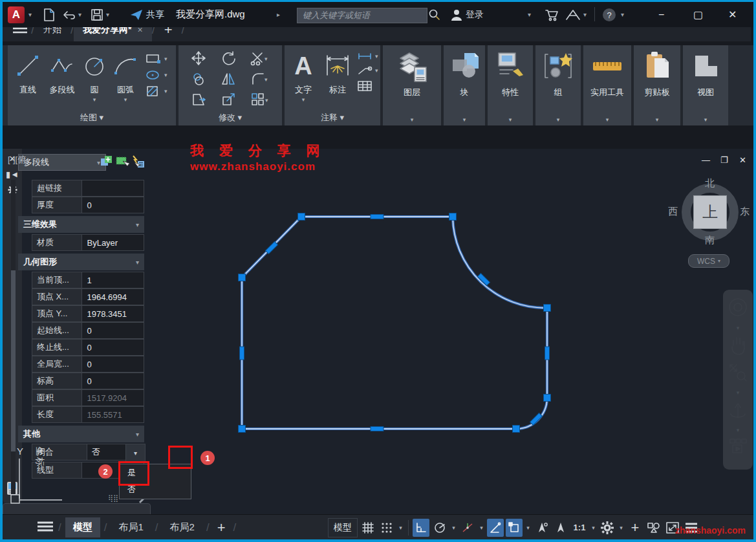 This screenshot has height=542, width=756. What do you see at coordinates (278, 14) in the screenshot?
I see `title-caret-icon: ▸` at bounding box center [278, 14].